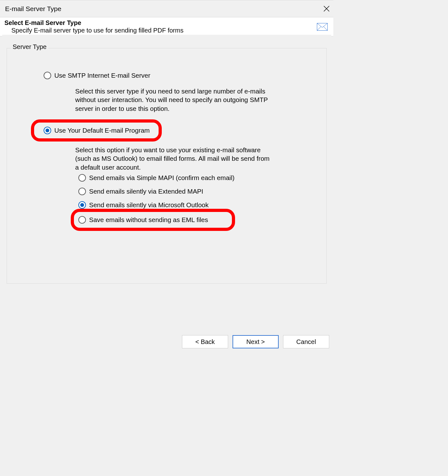 The height and width of the screenshot is (476, 448). What do you see at coordinates (160, 30) in the screenshot?
I see `header-subtitle: Specify E-mail server type to use for se…` at bounding box center [160, 30].